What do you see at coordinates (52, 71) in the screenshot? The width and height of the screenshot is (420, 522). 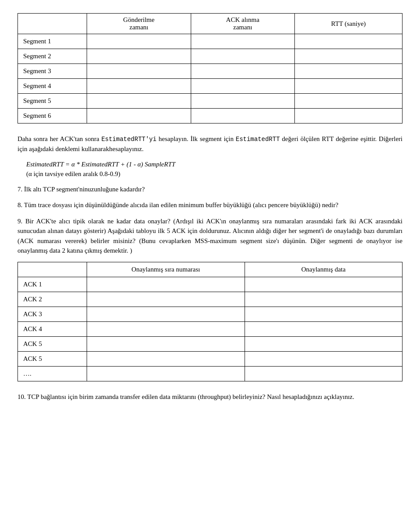 I see `segment-3-label: Segment 3` at bounding box center [52, 71].